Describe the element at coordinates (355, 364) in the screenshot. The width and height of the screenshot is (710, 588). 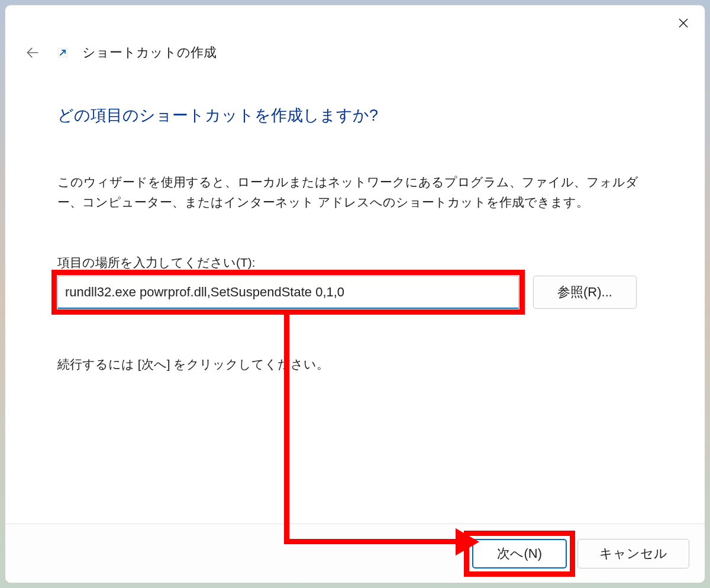
I see `continue-instruction: 続行するには [次へ] をクリックしてください。` at that location.